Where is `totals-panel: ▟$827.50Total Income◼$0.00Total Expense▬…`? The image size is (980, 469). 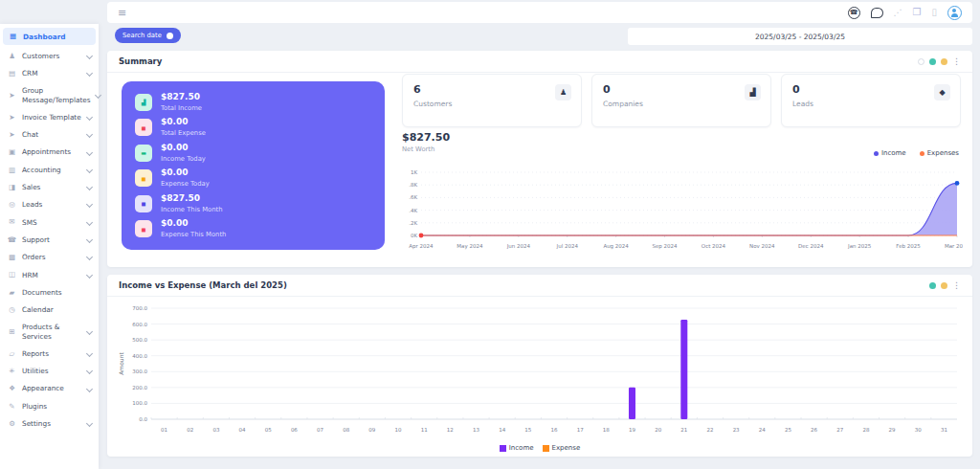 totals-panel: ▟$827.50Total Income◼$0.00Total Expense▬… is located at coordinates (253, 166).